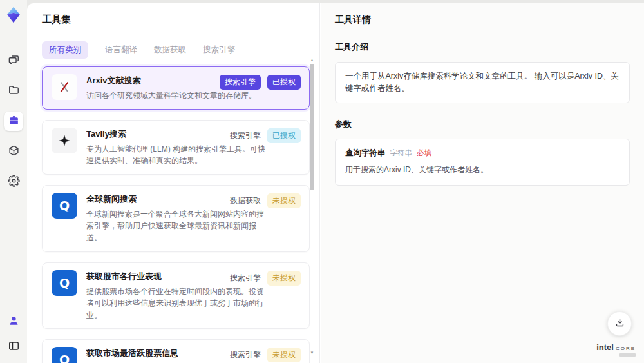 Image resolution: width=644 pixels, height=363 pixels. What do you see at coordinates (482, 20) in the screenshot?
I see `detail-title: 工具详情` at bounding box center [482, 20].